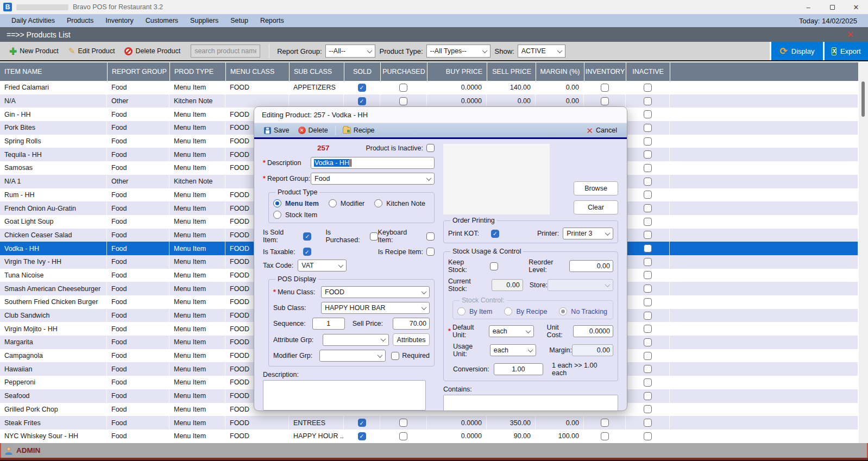 This screenshot has height=461, width=868. What do you see at coordinates (239, 21) in the screenshot?
I see `menu-item-setup: Setup` at bounding box center [239, 21].